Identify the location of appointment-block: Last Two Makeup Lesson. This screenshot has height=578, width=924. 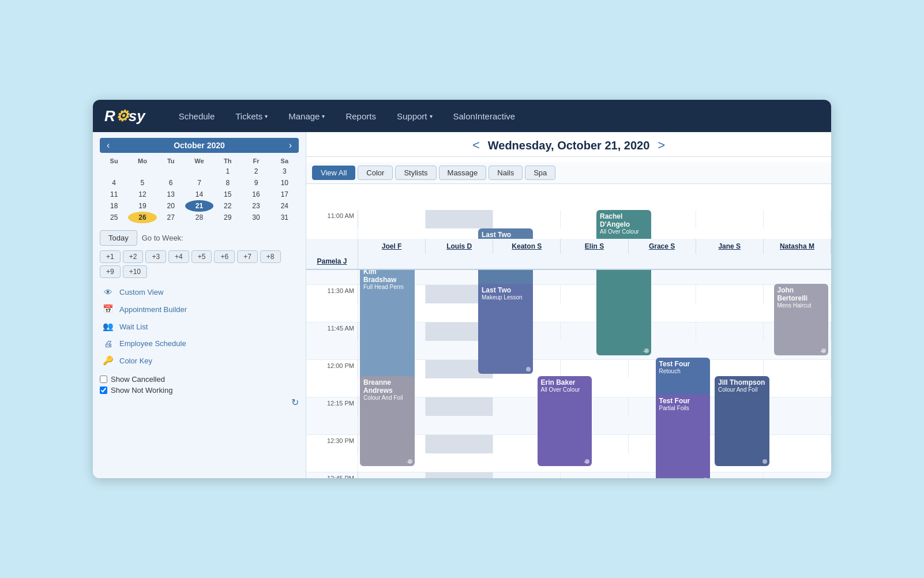
(505, 329).